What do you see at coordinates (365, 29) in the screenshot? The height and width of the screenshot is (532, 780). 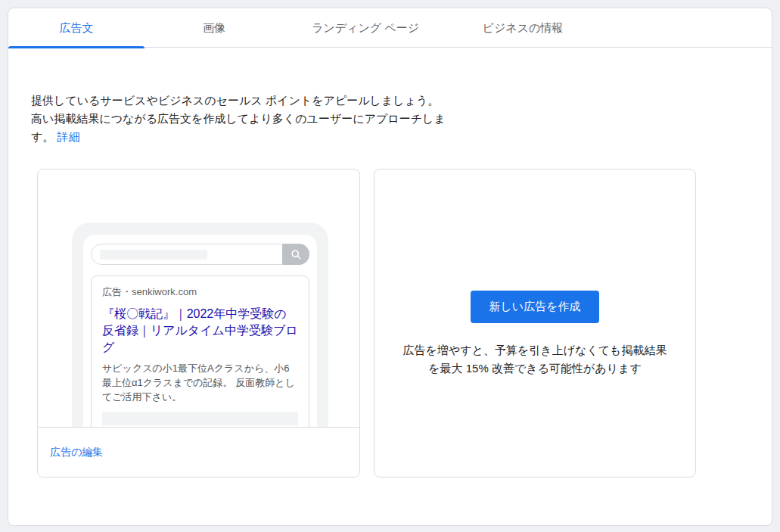 I see `tab-landing-page-label: ランディング ページ` at bounding box center [365, 29].